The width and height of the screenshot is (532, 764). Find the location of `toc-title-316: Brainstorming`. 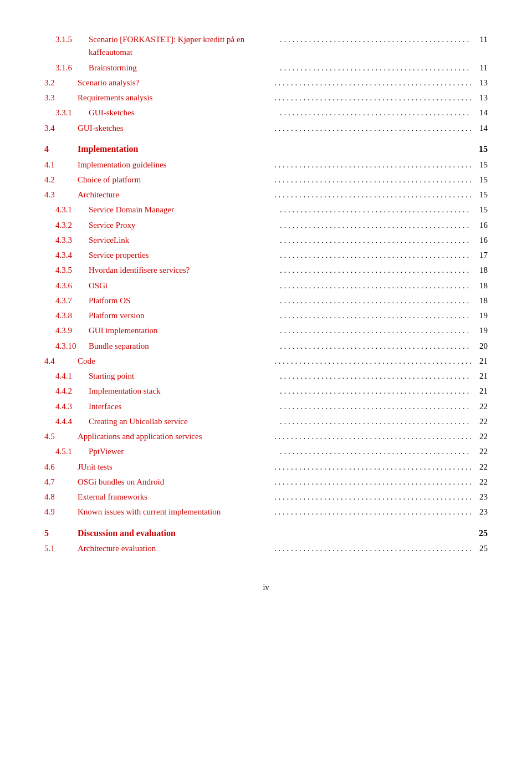

toc-title-316: Brainstorming is located at coordinates (184, 68).